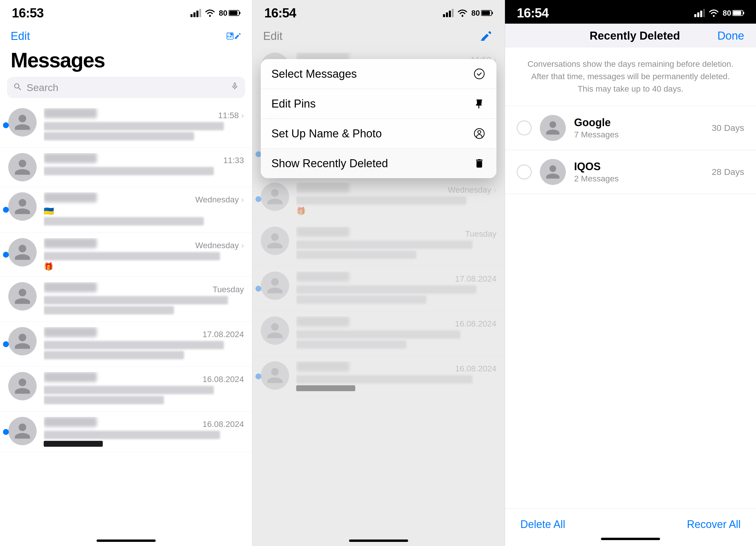  Describe the element at coordinates (126, 12) in the screenshot. I see `status-bar-1: 16:53 80` at that location.